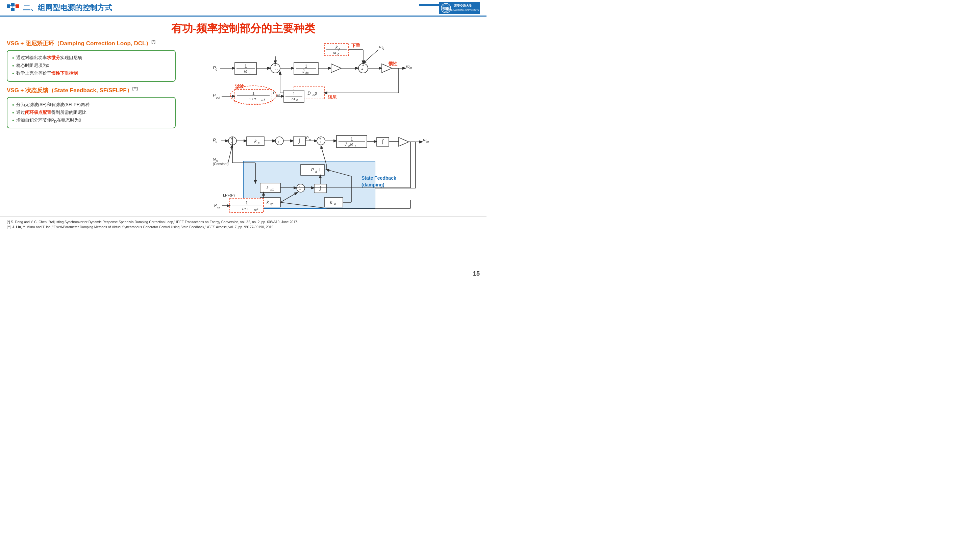 This screenshot has height=560, width=973. What do you see at coordinates (92, 113) in the screenshot?
I see `sf-bullet-2: • 通过闭环极点配置得到所需的阻尼比` at bounding box center [92, 113].